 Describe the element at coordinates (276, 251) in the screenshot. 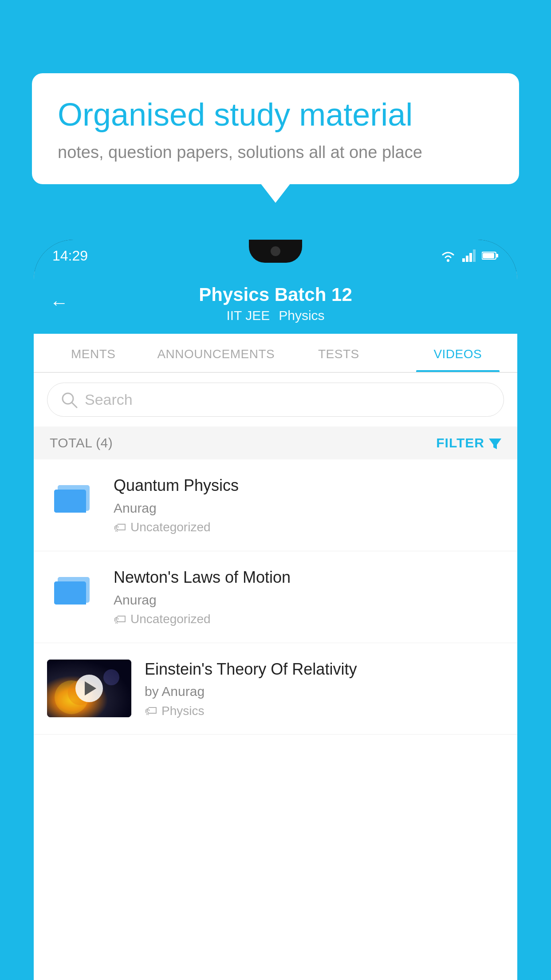

I see `notch` at that location.